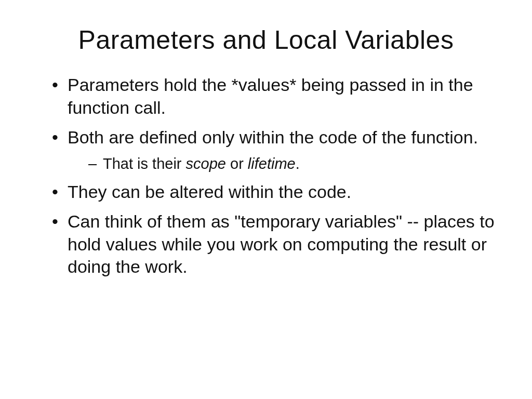 Image resolution: width=532 pixels, height=399 pixels. Describe the element at coordinates (276, 192) in the screenshot. I see `bullet-item: They can be altered within the code.` at that location.